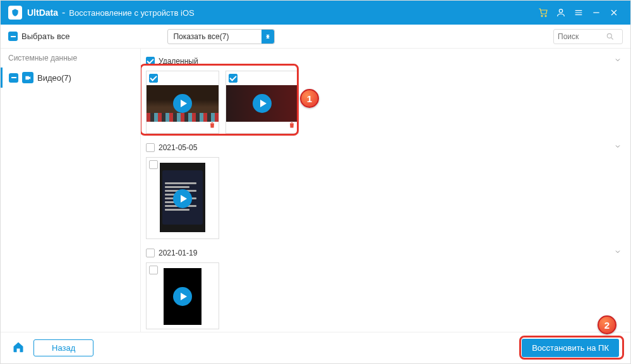 The image size is (631, 364). I want to click on video-icon, so click(28, 78).